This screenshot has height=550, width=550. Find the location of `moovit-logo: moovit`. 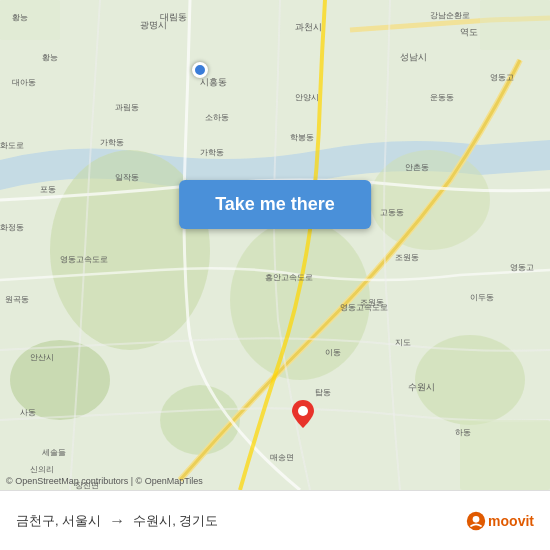

moovit-logo: moovit is located at coordinates (500, 521).